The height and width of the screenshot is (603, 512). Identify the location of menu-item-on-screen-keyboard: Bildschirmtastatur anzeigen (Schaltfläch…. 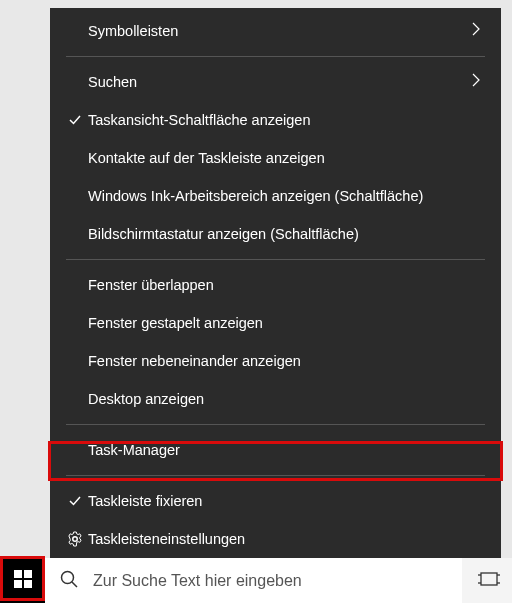
(276, 234).